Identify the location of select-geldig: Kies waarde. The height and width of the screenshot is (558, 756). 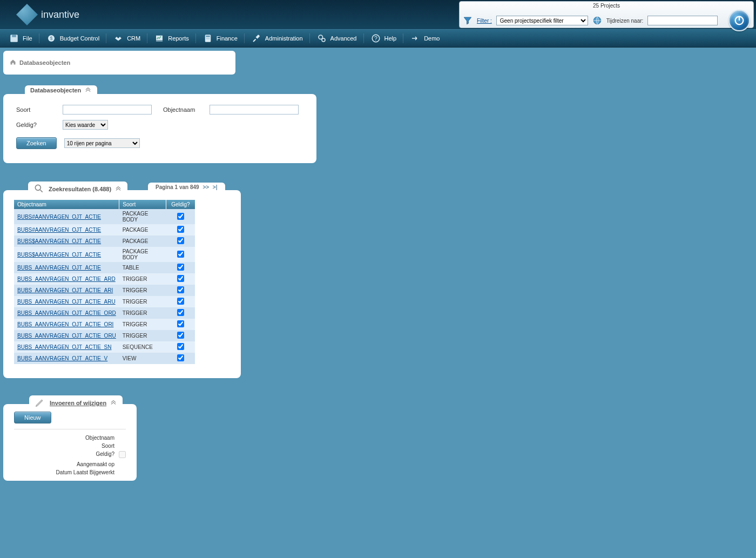
(85, 125).